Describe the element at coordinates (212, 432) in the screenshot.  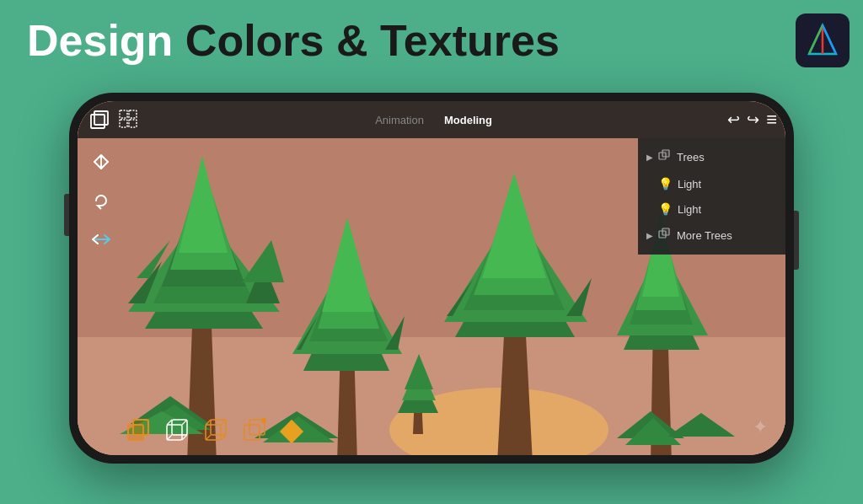
I see `bottom-toolbar` at that location.